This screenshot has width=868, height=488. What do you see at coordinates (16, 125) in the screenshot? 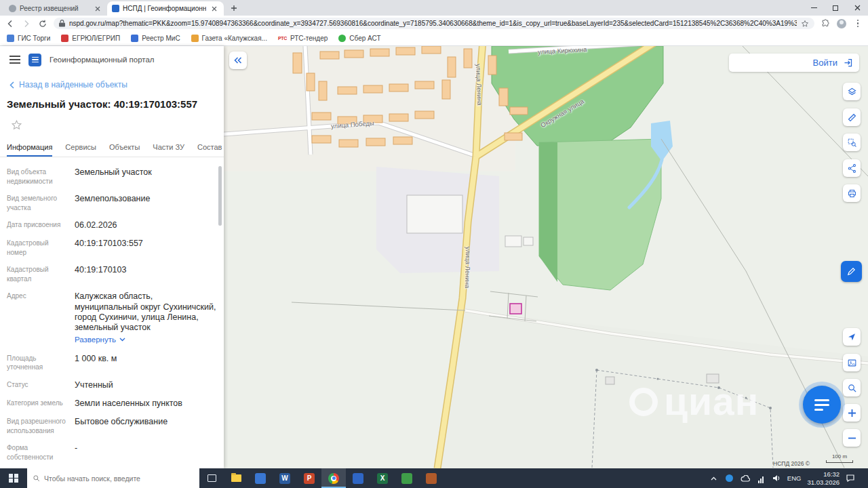
I see `favorite-star-icon` at bounding box center [16, 125].